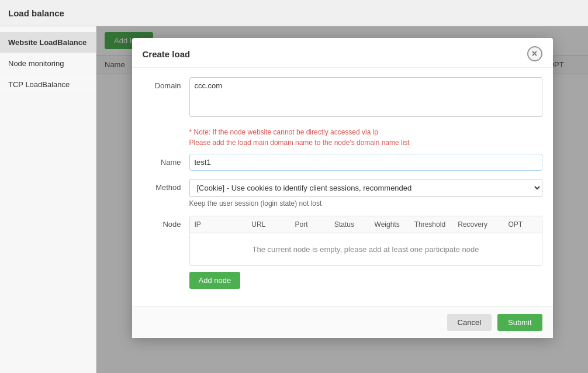  What do you see at coordinates (366, 253) in the screenshot?
I see `node-control: IP URL Port Status Weights Threshold Rec…` at bounding box center [366, 253].